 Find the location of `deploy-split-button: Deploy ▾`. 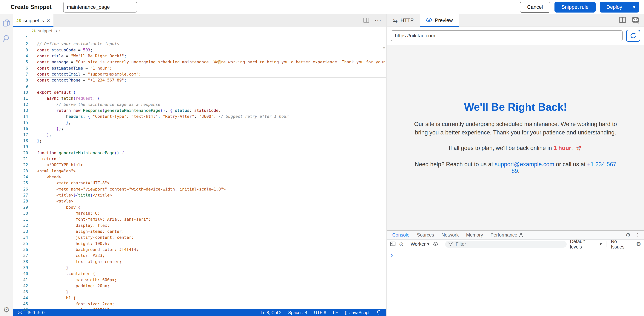

deploy-split-button: Deploy ▾ is located at coordinates (620, 7).